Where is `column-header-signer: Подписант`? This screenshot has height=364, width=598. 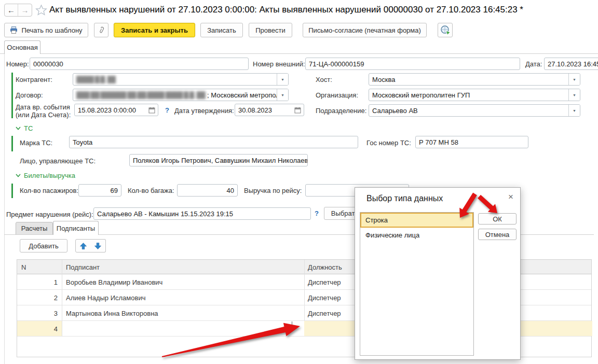
column-header-signer: Подписант is located at coordinates (83, 268).